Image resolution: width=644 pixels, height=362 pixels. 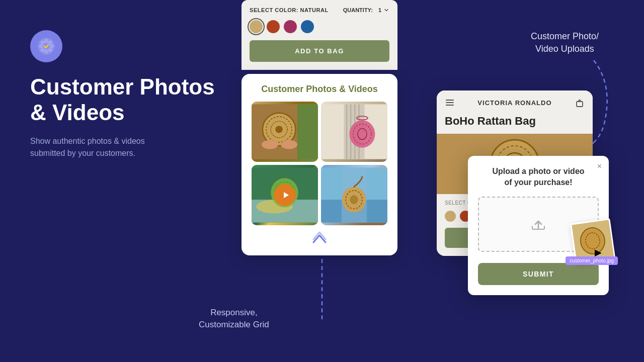 What do you see at coordinates (354, 132) in the screenshot?
I see `photo-2-svg` at bounding box center [354, 132].